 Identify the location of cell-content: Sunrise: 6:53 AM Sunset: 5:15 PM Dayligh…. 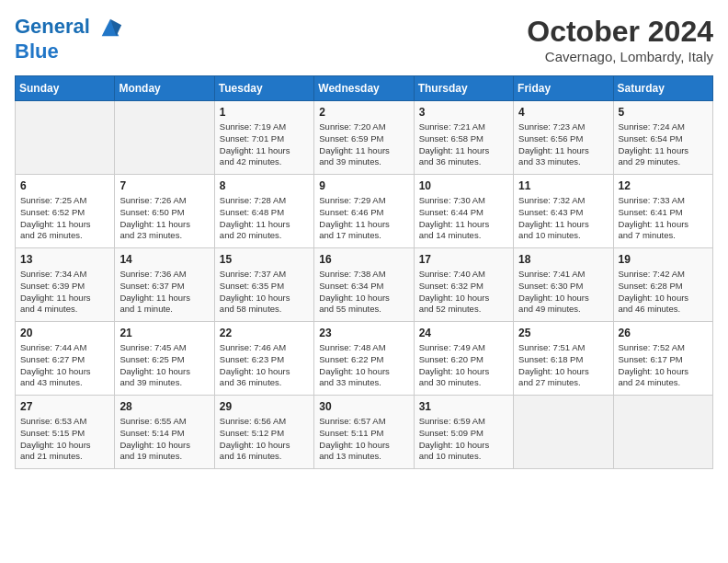
(64, 440).